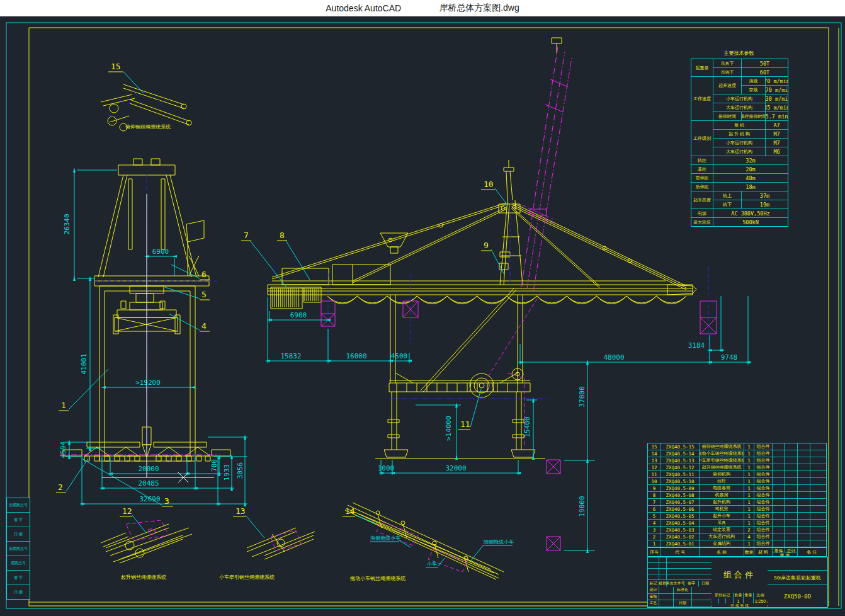 Image resolution: width=845 pixels, height=616 pixels. Describe the element at coordinates (680, 481) in the screenshot. I see `bom-cell-code: ZXQ40.5-10` at that location.